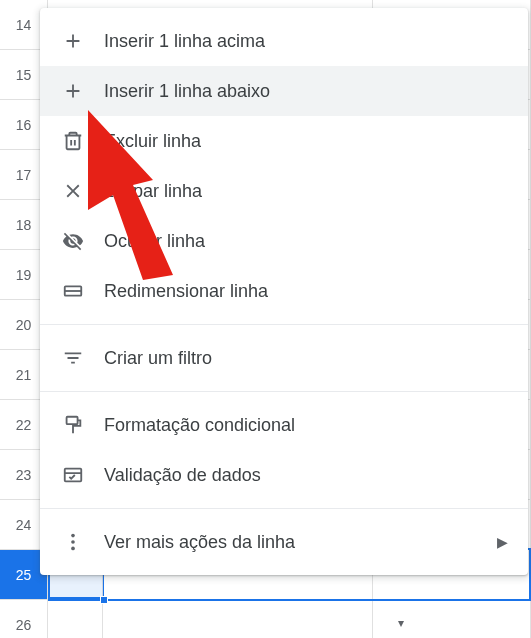 Image resolution: width=531 pixels, height=638 pixels. What do you see at coordinates (306, 358) in the screenshot?
I see `menu-label: Criar um filtro` at bounding box center [306, 358].